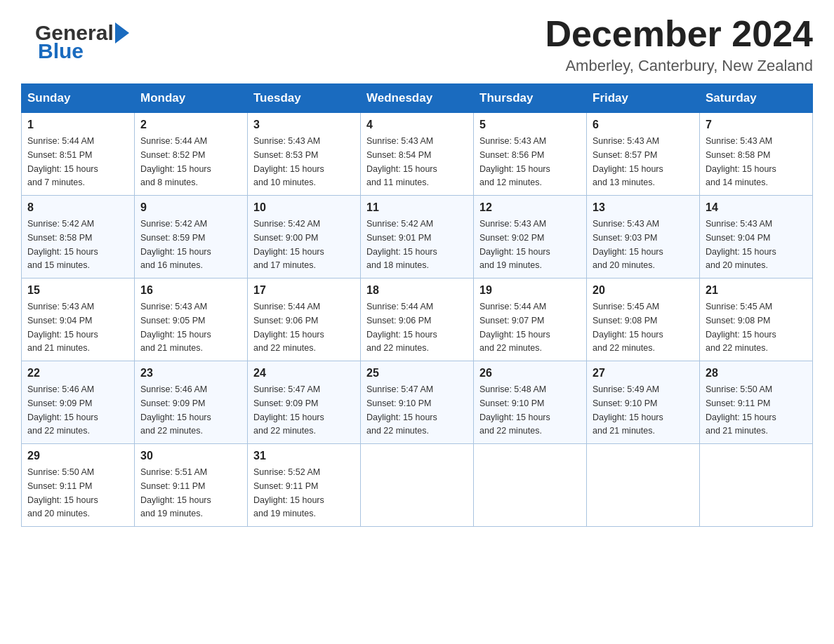 The width and height of the screenshot is (834, 644). I want to click on day-number: 3, so click(304, 125).